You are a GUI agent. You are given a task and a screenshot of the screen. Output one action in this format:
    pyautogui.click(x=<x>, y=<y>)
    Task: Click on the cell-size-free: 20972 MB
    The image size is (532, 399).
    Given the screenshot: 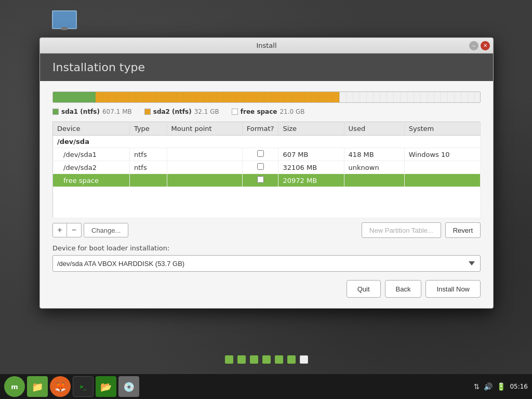 What is the action you would take?
    pyautogui.click(x=311, y=181)
    